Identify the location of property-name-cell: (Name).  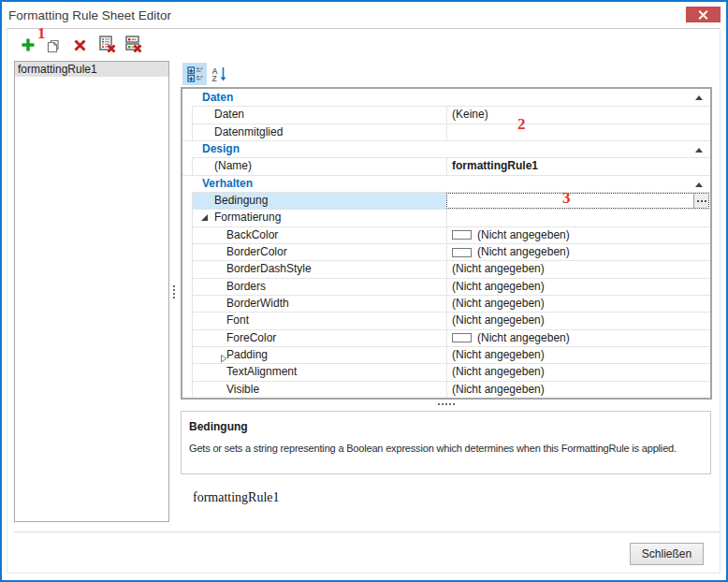
(320, 166).